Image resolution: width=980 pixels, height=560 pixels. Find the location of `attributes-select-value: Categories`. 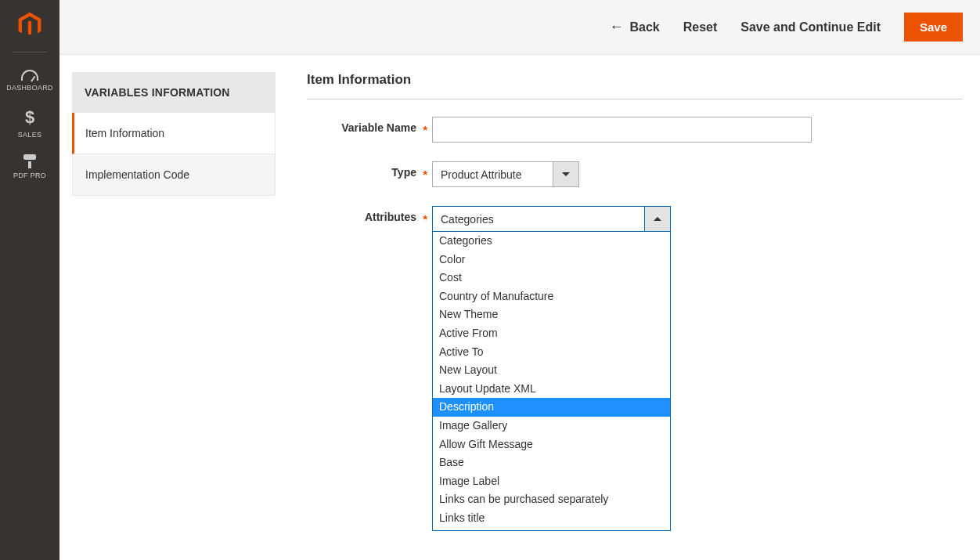

attributes-select-value: Categories is located at coordinates (539, 219).